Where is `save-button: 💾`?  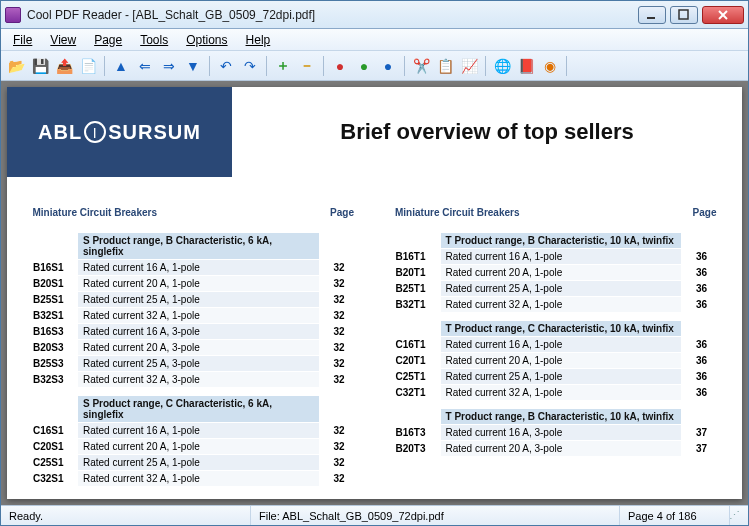
save-button: 💾 is located at coordinates (40, 66).